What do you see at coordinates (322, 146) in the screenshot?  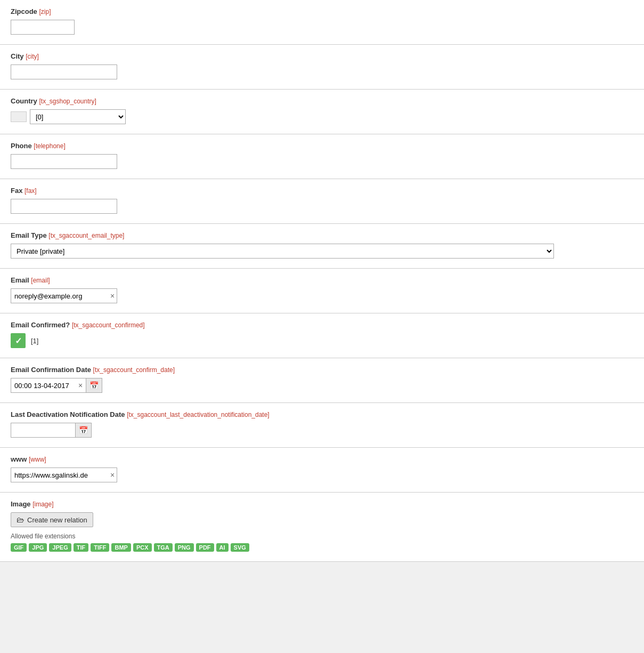 I see `phone-label: Phone [telephone]` at bounding box center [322, 146].